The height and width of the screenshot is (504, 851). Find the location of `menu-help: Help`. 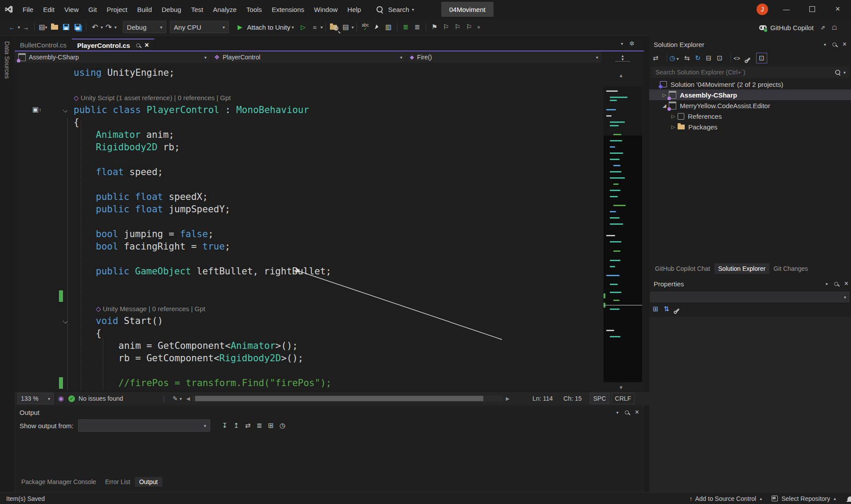

menu-help: Help is located at coordinates (354, 9).